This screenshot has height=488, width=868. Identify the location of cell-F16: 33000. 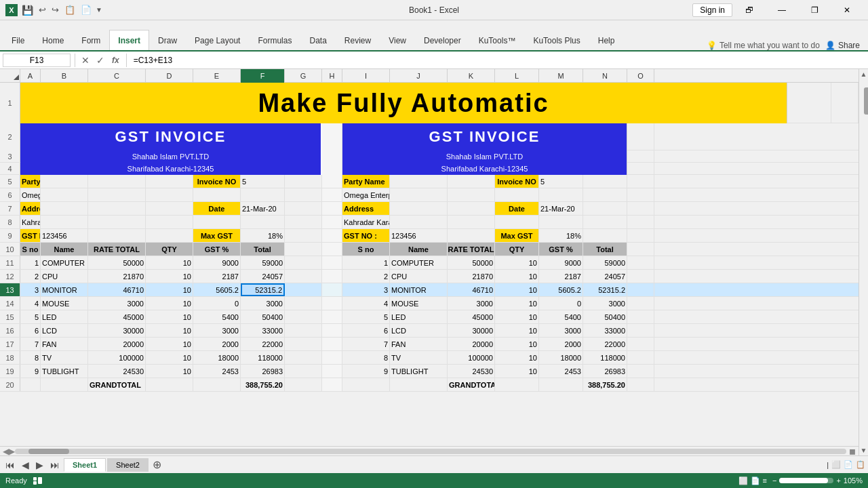
(263, 331).